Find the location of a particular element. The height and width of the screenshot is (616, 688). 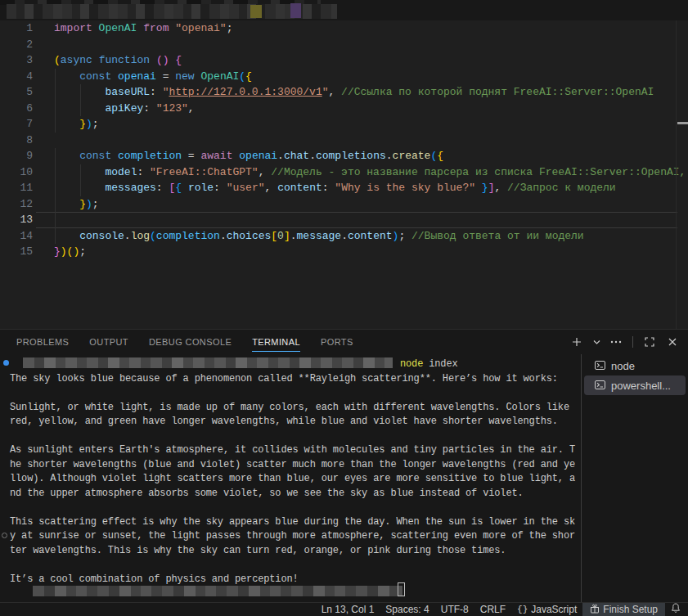

indentation-status: Spaces: 4 is located at coordinates (407, 609).